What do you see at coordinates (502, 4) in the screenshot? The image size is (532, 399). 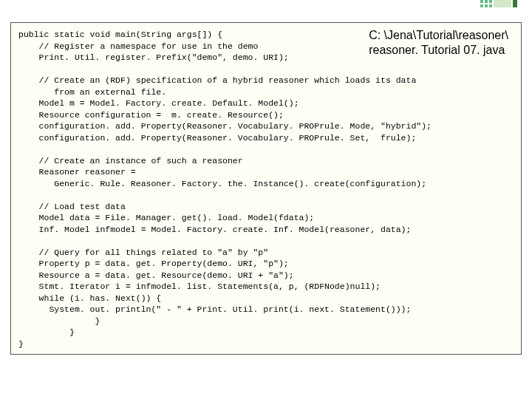 I see `decor-bar-light` at bounding box center [502, 4].